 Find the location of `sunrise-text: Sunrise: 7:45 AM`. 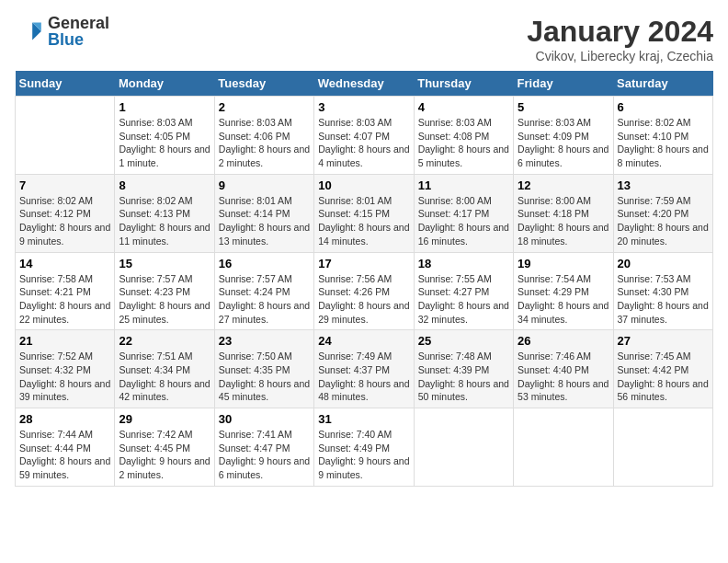

sunrise-text: Sunrise: 7:45 AM is located at coordinates (664, 357).